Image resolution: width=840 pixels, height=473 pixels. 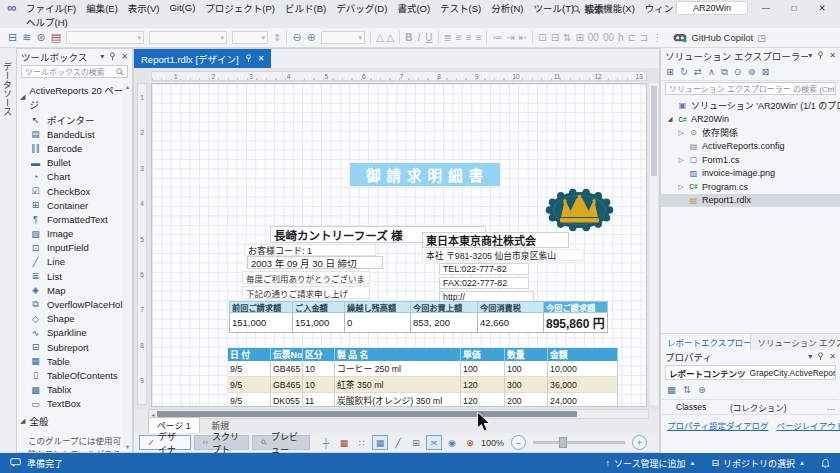 What do you see at coordinates (74, 248) in the screenshot?
I see `toolbox-item: ⊡ InputField` at bounding box center [74, 248].